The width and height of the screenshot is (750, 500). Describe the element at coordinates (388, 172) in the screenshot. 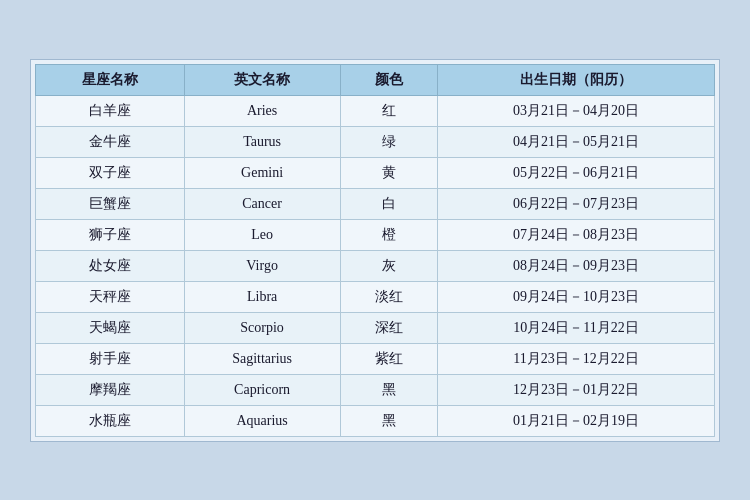

I see `cell-color: 黄` at that location.